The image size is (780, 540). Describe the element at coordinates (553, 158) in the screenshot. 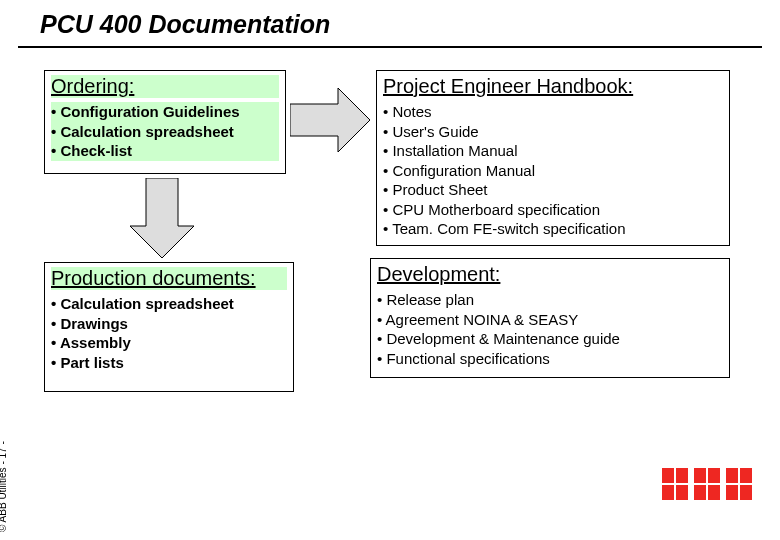

I see `project-box: Project Engineer Handbook: • Notes • Use…` at that location.